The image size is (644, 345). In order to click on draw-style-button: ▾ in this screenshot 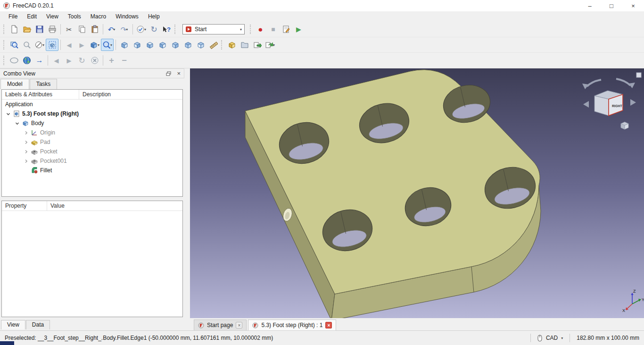, I will do `click(40, 45)`.